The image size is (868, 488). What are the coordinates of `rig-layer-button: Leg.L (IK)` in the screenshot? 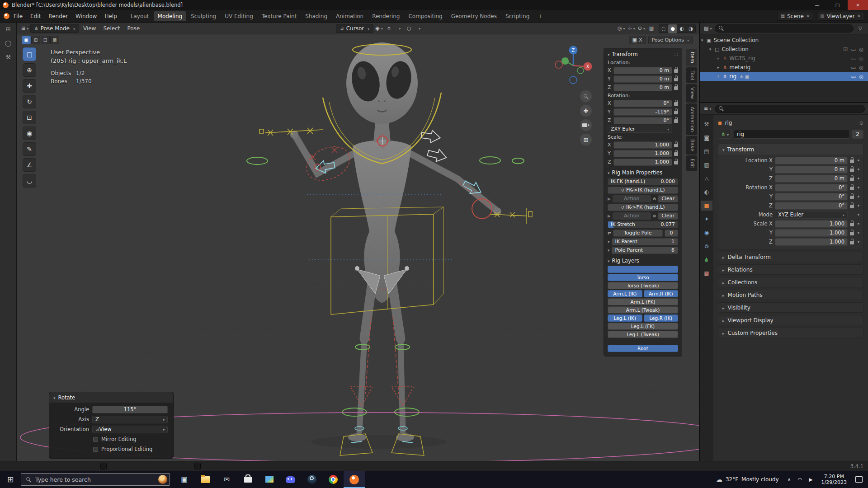 It's located at (625, 318).